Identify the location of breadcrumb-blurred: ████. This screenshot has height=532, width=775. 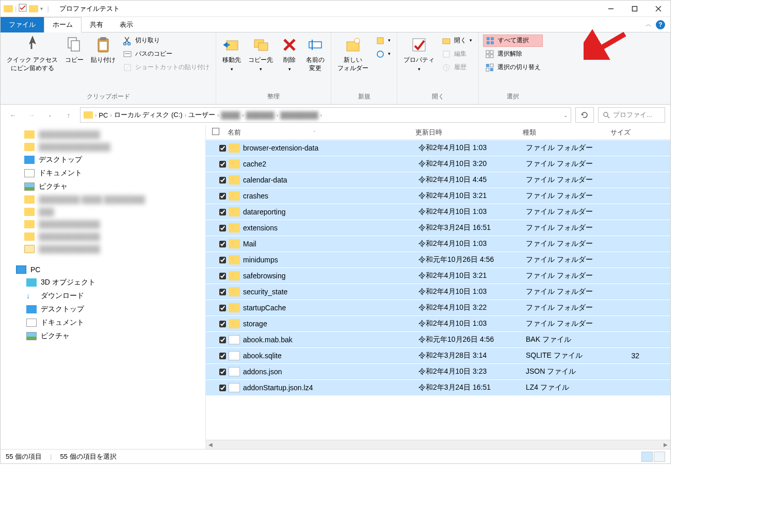
(230, 115).